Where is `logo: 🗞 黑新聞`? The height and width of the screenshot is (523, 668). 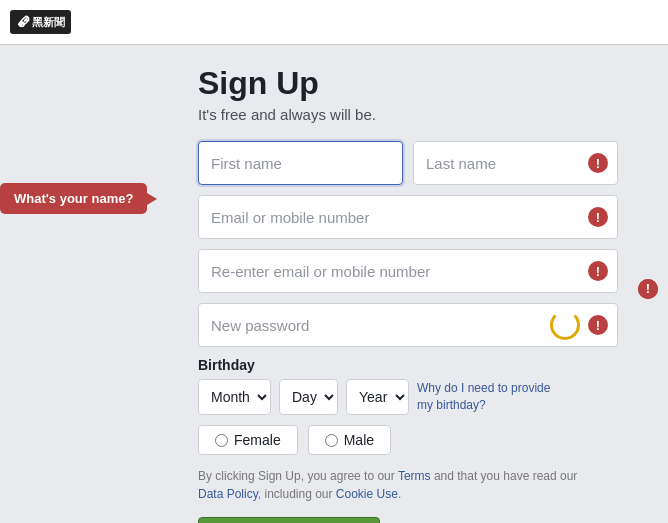 logo: 🗞 黑新聞 is located at coordinates (40, 22).